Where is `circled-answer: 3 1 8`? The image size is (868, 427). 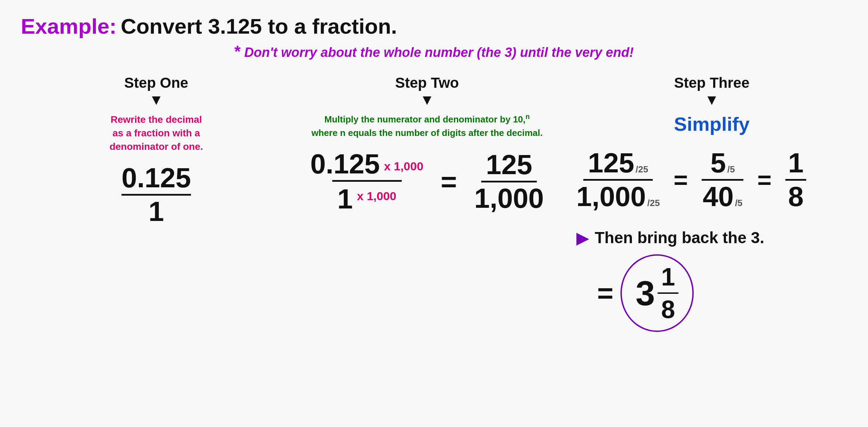
circled-answer: 3 1 8 is located at coordinates (657, 293).